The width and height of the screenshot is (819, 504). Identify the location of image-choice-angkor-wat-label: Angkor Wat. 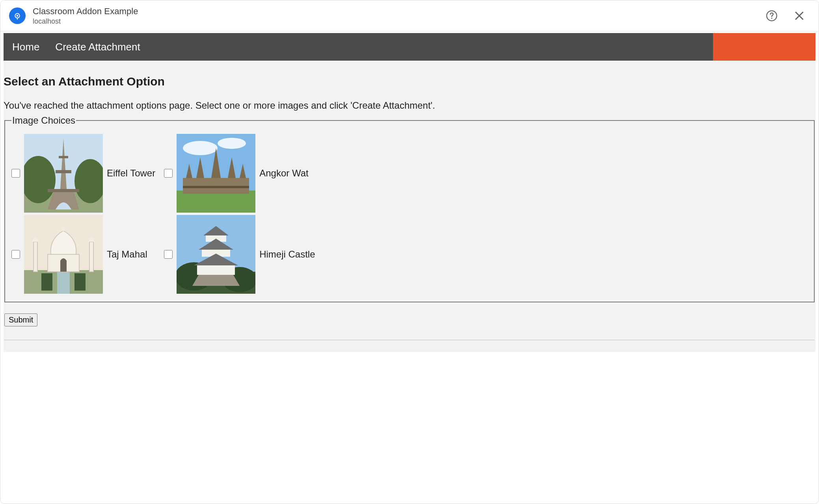
(284, 173).